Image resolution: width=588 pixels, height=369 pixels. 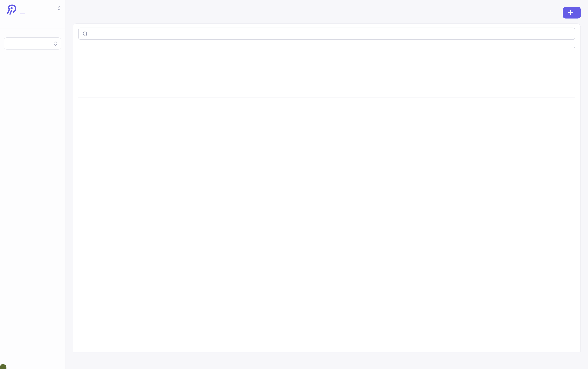 What do you see at coordinates (32, 366) in the screenshot?
I see `sidebar-footer` at bounding box center [32, 366].